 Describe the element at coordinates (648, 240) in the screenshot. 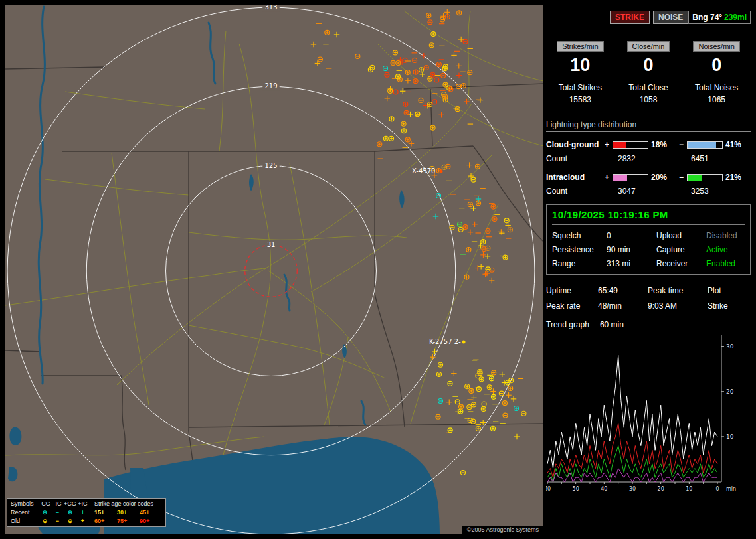

I see `status-box: 10/19/2025 10:19:16 PM Squelch 0 Upload …` at that location.